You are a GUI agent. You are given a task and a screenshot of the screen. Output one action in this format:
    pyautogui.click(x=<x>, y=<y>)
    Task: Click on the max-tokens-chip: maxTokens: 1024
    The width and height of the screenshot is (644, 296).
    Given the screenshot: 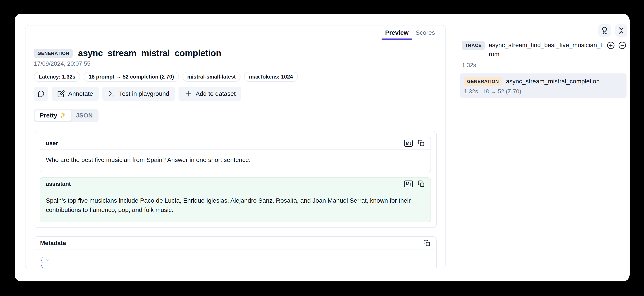 What is the action you would take?
    pyautogui.click(x=271, y=77)
    